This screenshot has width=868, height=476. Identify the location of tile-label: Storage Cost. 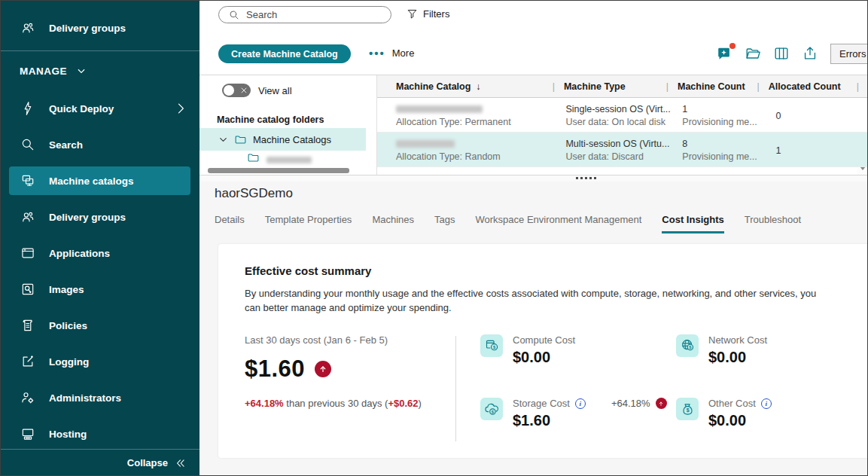
(541, 404).